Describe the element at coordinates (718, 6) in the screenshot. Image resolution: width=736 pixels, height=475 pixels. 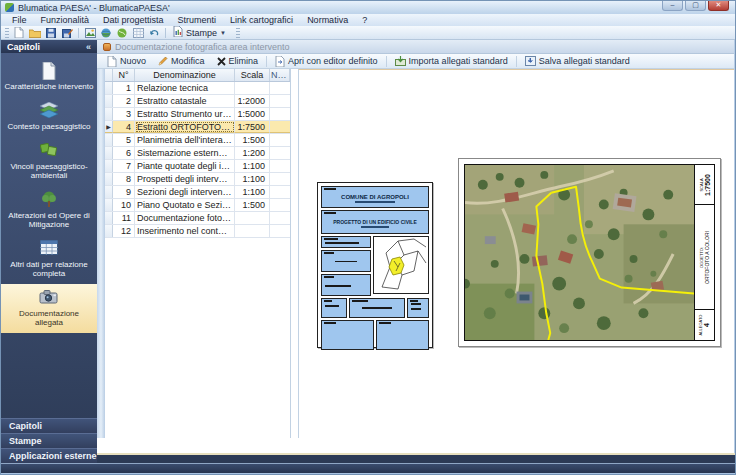
I see `close-button: ✕` at that location.